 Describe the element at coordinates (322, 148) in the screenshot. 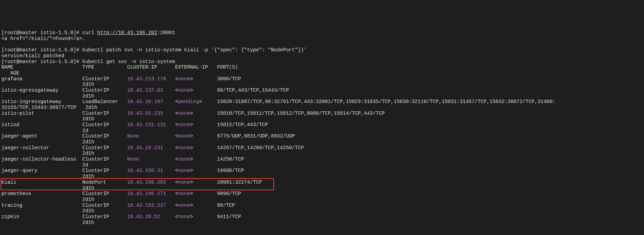

I see `service-row: jaeger-collector ClusterIP 10.43.19.231 …` at that location.